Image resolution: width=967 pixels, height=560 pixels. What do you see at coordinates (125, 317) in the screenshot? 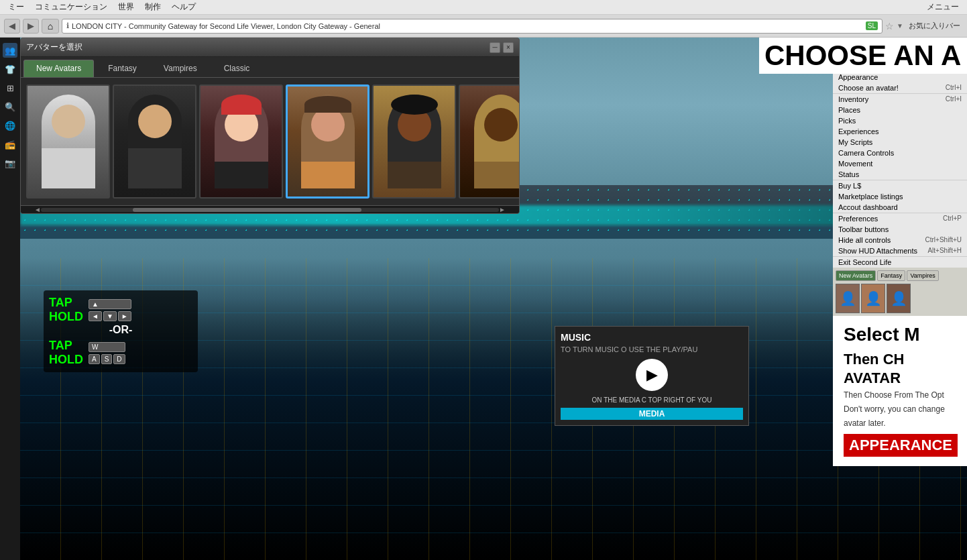
I see `key-right: ►` at bounding box center [125, 317].